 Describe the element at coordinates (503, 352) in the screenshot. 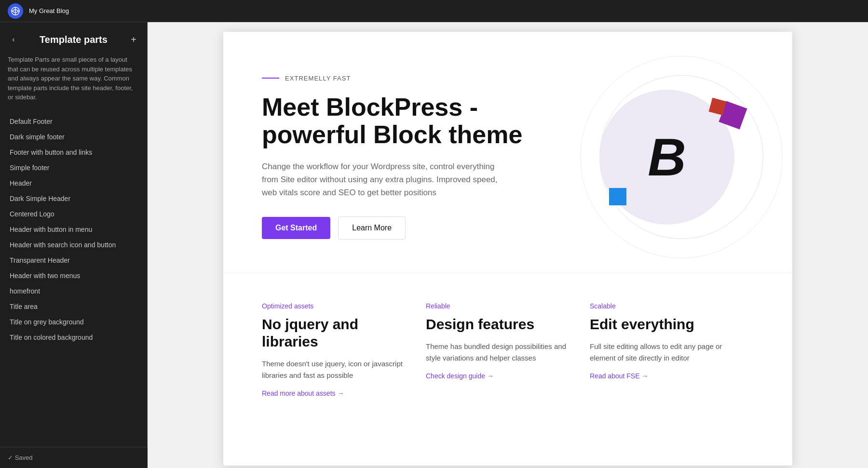

I see `feature-desc: Theme has bundled design possibilities a…` at that location.